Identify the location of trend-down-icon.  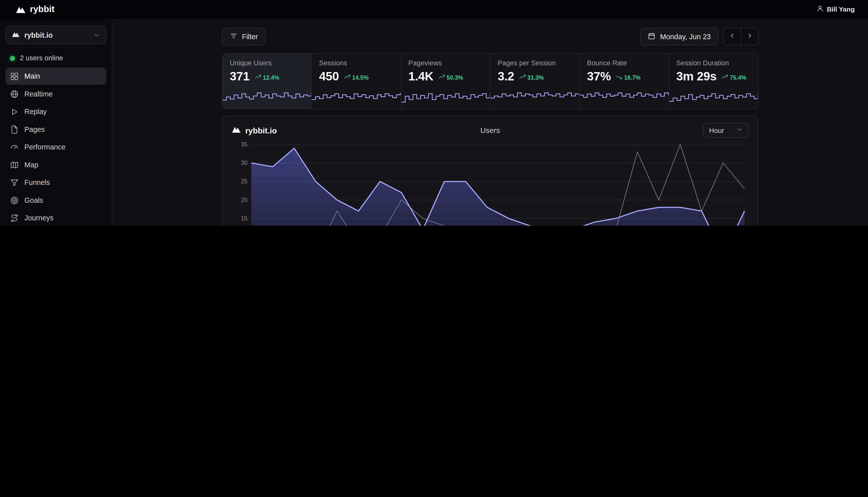
(619, 77).